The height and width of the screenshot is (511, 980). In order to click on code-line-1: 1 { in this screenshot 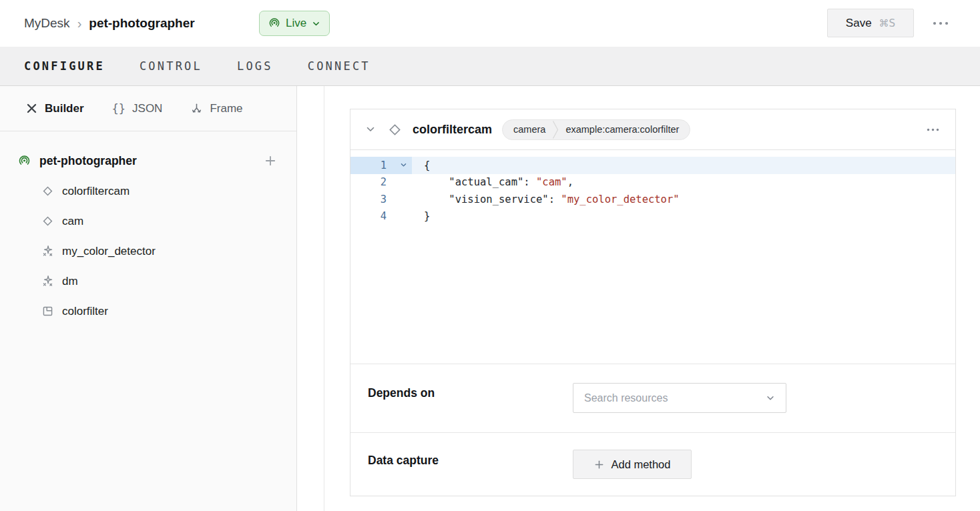, I will do `click(653, 165)`.